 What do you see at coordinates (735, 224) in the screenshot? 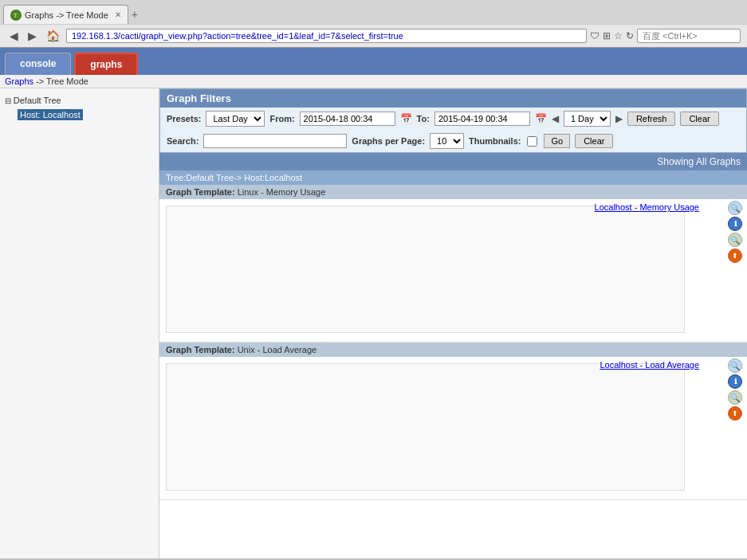
I see `info-icon-1: ℹ` at bounding box center [735, 224].